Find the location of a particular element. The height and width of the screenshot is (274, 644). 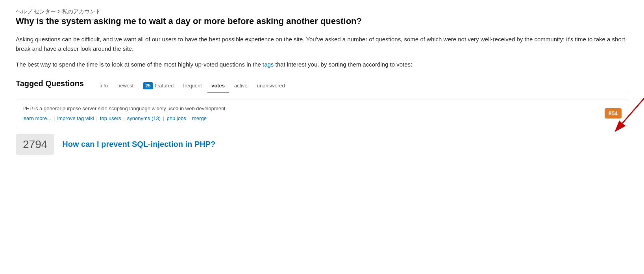

tag-link-synonyms: synonyms (13) is located at coordinates (144, 118).